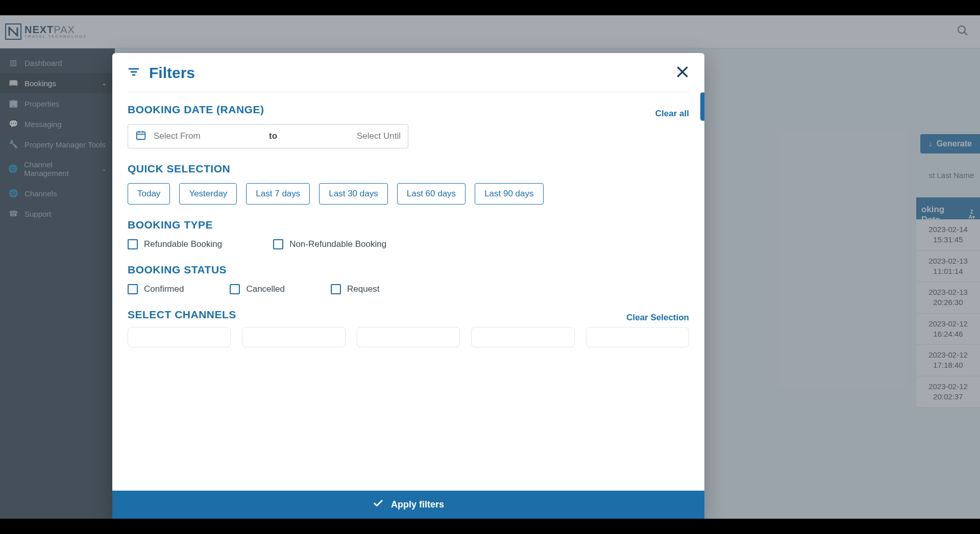  What do you see at coordinates (948, 267) in the screenshot?
I see `table-row: 2023-02-13 11:01:14` at bounding box center [948, 267].